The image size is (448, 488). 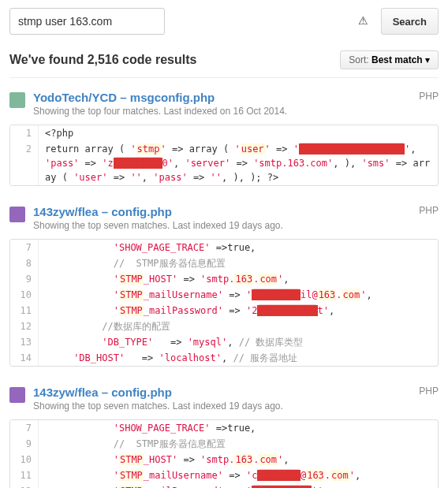 I want to click on sort-label: Sort:, so click(x=358, y=60).